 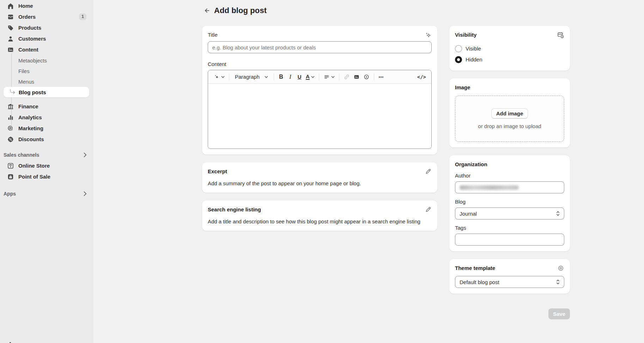 What do you see at coordinates (32, 39) in the screenshot?
I see `sidebar-item-label: Customers` at bounding box center [32, 39].